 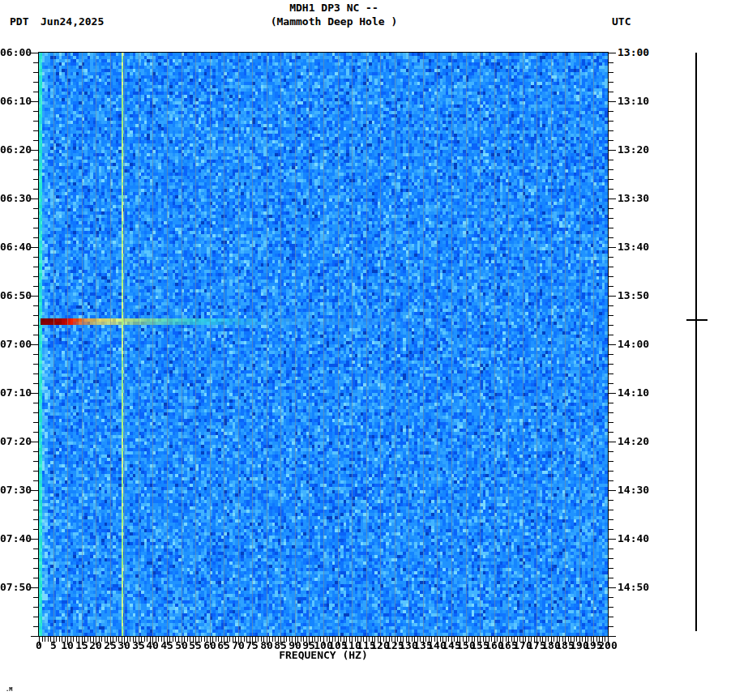 What do you see at coordinates (16, 490) in the screenshot?
I see `left-axis-label: 07:30` at bounding box center [16, 490].